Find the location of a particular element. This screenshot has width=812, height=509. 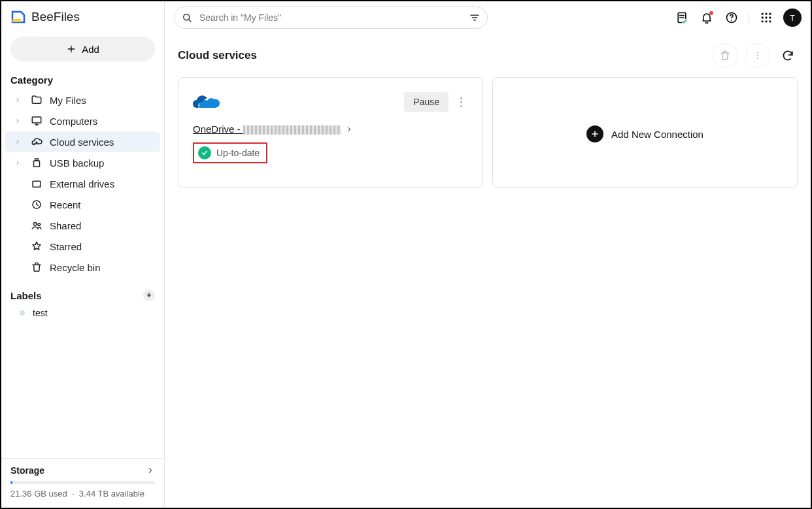

sidebar-item-label: USB backup is located at coordinates (77, 163).